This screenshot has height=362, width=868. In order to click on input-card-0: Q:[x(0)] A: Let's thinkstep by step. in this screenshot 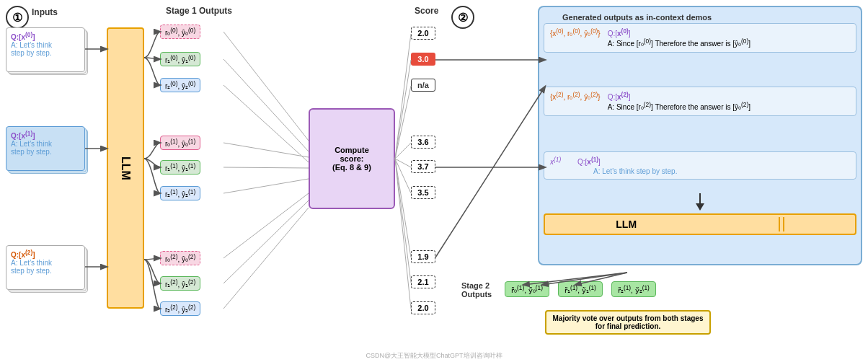, I will do `click(45, 50)`.